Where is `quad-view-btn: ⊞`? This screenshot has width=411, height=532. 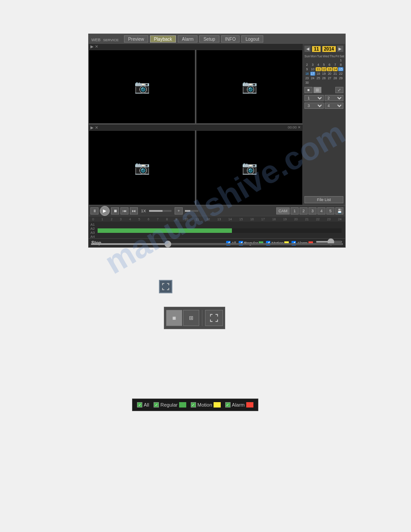 quad-view-btn: ⊞ is located at coordinates (317, 90).